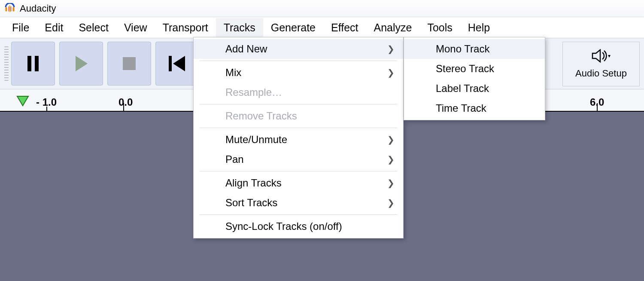 The height and width of the screenshot is (281, 644). What do you see at coordinates (298, 226) in the screenshot?
I see `menu-sync-lock: Sync-Lock Tracks (on/off)` at bounding box center [298, 226].